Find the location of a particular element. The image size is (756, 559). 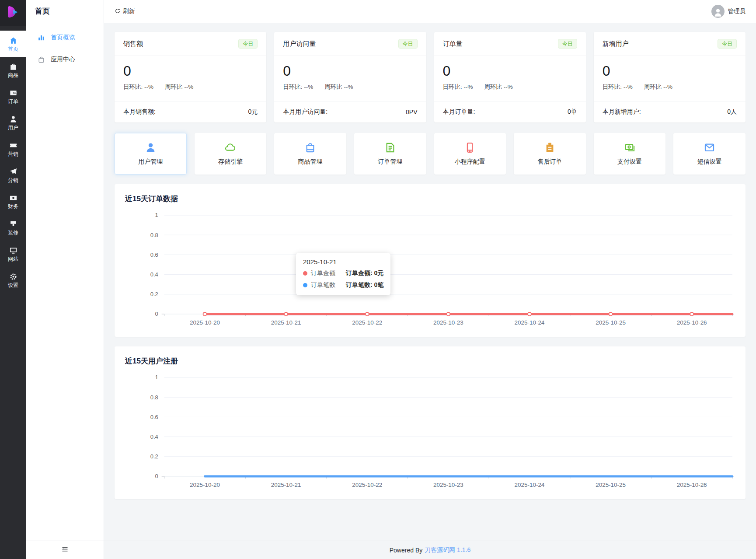

vendor-link: 刀客源码网 1.1.6 is located at coordinates (448, 550).